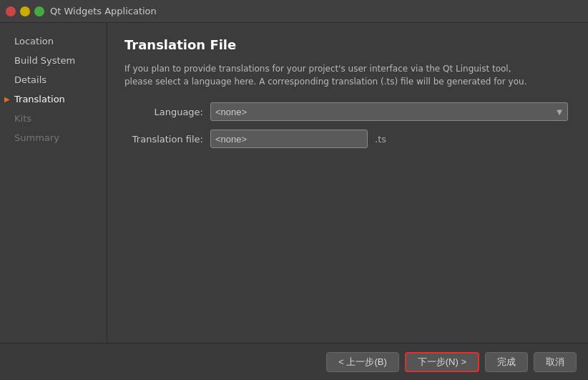 The height and width of the screenshot is (380, 588). Describe the element at coordinates (34, 42) in the screenshot. I see `sidebar-item-label: Location` at that location.